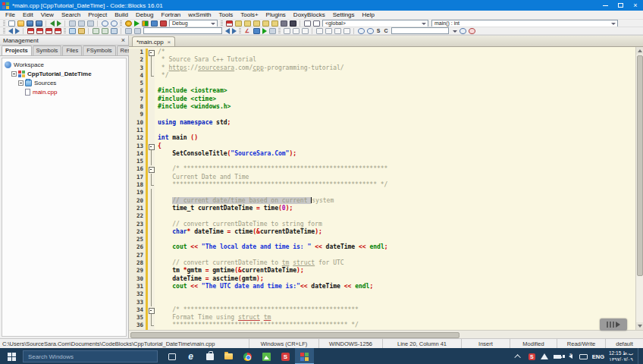 Image resolution: width=643 pixels, height=364 pixels. I want to click on match-case-toggle: C, so click(387, 31).